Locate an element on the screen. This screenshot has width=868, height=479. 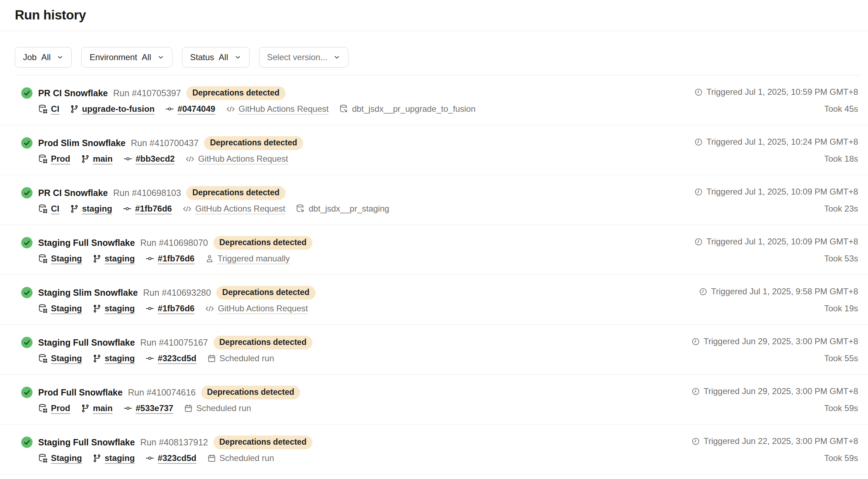
run-row: Staging Slim Snowflake Run #410693280 De… is located at coordinates (434, 300).